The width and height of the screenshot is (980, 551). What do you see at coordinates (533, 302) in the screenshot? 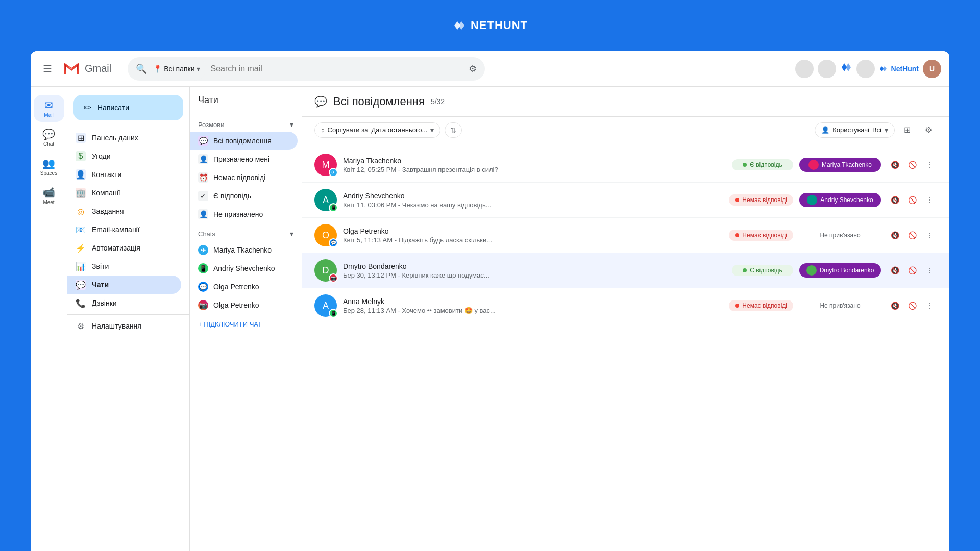
I see `message-sender: Anna Melnyk` at bounding box center [533, 302].